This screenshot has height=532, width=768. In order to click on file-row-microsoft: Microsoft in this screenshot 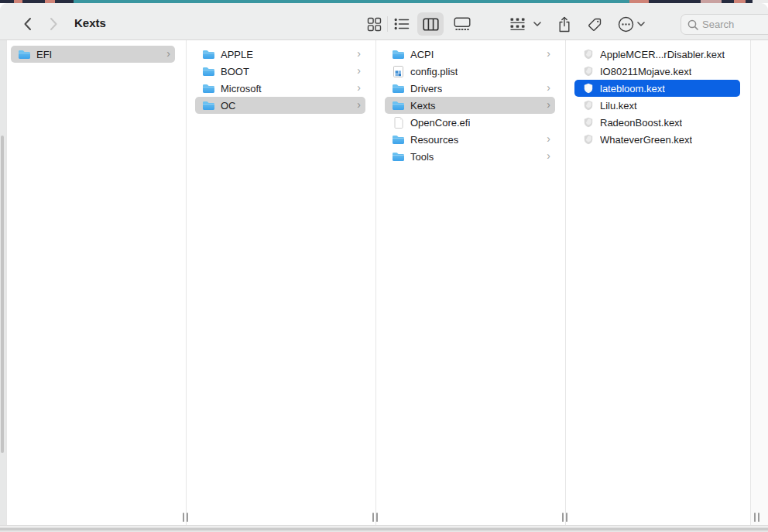, I will do `click(280, 88)`.